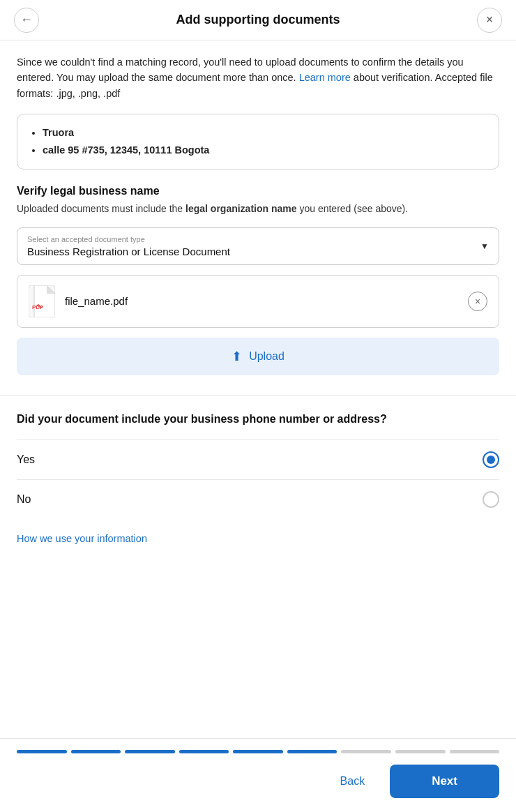 Image resolution: width=516 pixels, height=812 pixels. I want to click on company-info-box: Truora calle 95 #735, 12345, 10111 Bogot…, so click(258, 141).